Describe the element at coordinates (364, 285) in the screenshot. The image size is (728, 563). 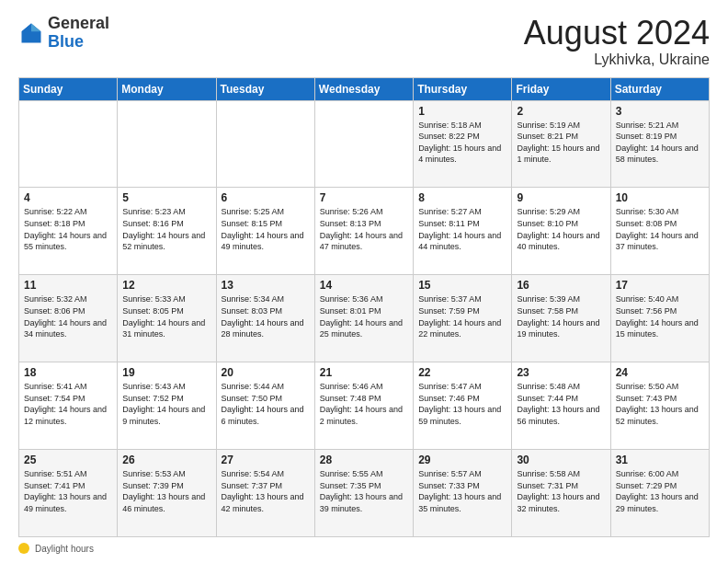
I see `day-number: 14` at that location.